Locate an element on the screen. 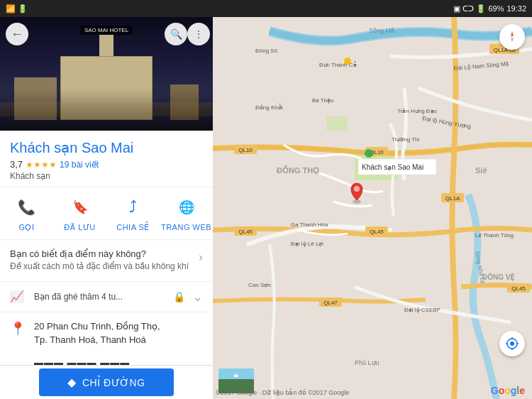 This screenshot has width=532, height=399. svg-text: QL47 is located at coordinates (331, 302).